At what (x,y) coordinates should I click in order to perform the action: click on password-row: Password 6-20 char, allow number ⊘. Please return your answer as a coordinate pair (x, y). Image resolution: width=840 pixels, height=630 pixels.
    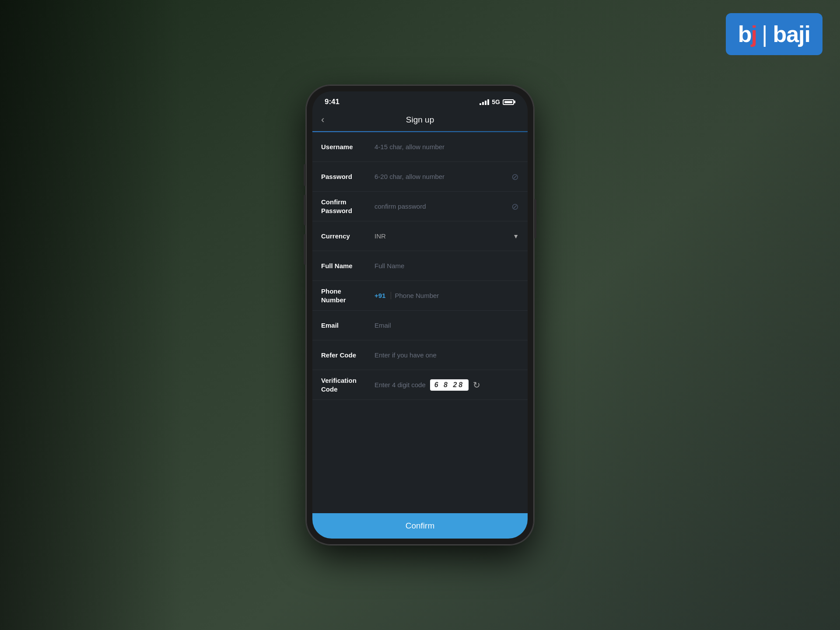
    Looking at the image, I should click on (420, 177).